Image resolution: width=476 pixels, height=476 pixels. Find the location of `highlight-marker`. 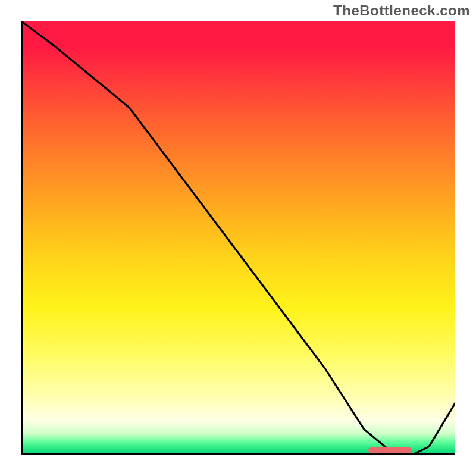

highlight-marker is located at coordinates (390, 450).